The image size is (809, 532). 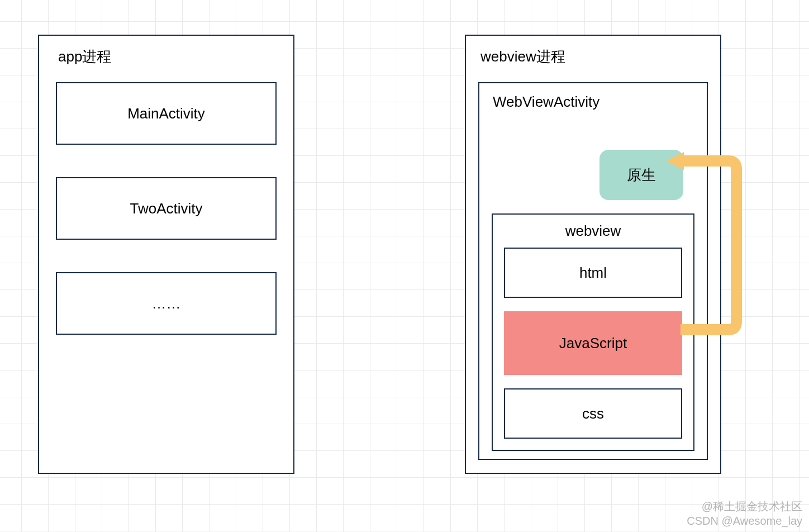 What do you see at coordinates (641, 175) in the screenshot?
I see `native-box: 原生` at bounding box center [641, 175].